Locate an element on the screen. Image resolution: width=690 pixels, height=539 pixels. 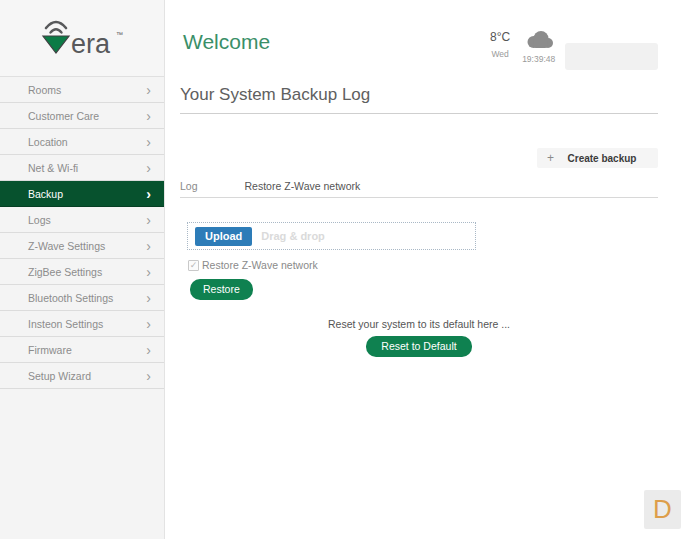
reset-instruction-text: Reset your system to its default here ..… is located at coordinates (419, 324).